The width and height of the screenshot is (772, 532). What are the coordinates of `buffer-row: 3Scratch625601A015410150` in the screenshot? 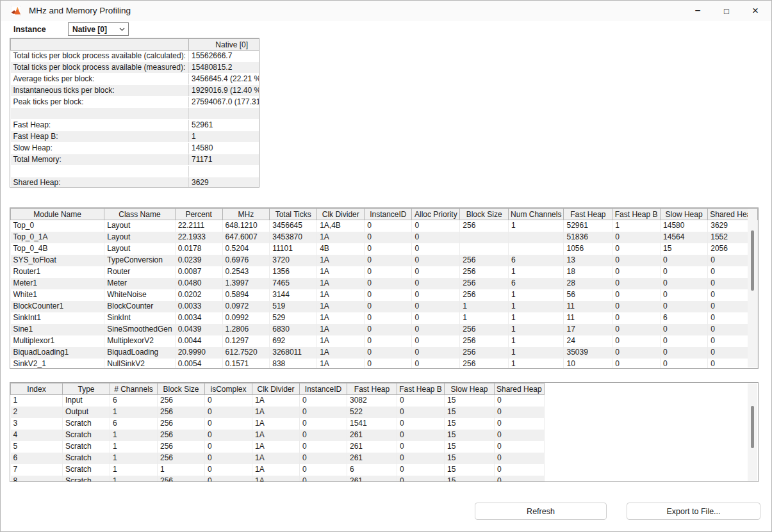 It's located at (278, 424).